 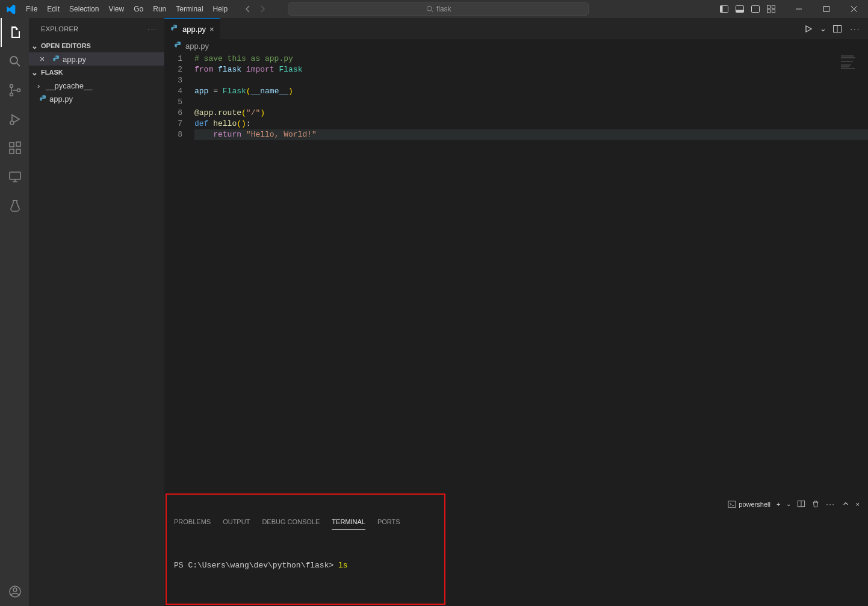 What do you see at coordinates (138, 9) in the screenshot?
I see `menu-go: Go` at bounding box center [138, 9].